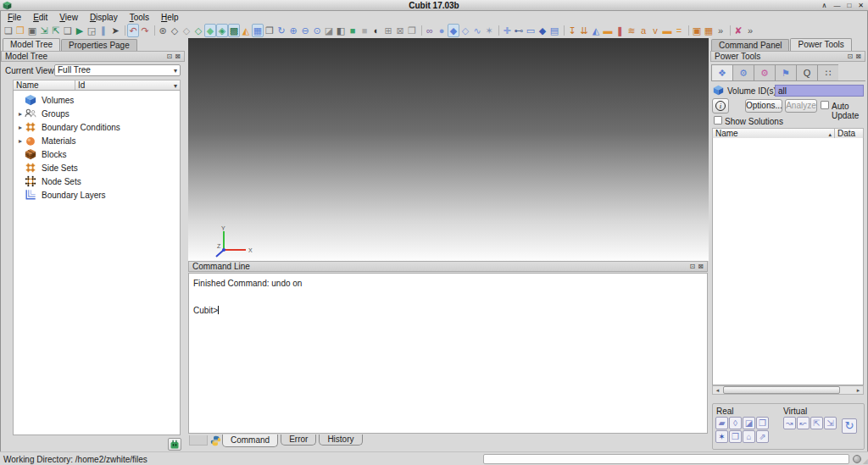 The image size is (868, 465). I want to click on zoom-fit-button: ⊙, so click(317, 30).